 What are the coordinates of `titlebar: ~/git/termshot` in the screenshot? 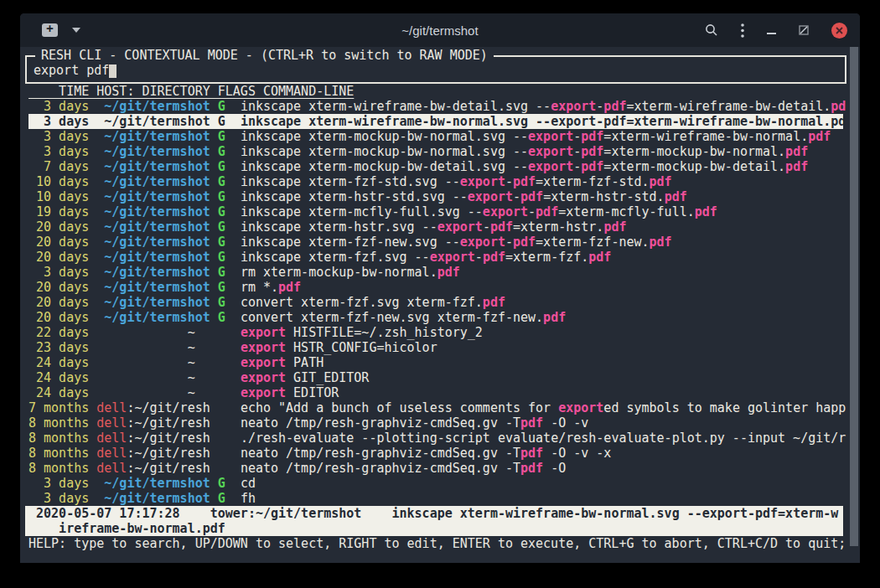 It's located at (440, 30).